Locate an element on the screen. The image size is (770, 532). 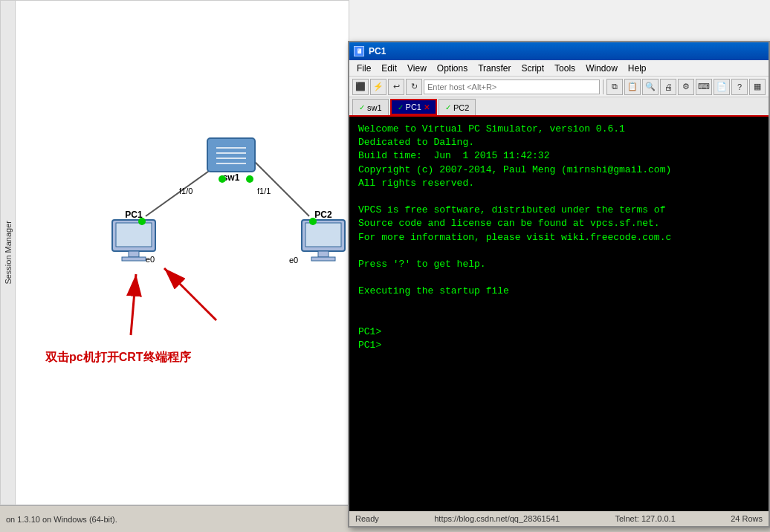
toolbar-btn-connect: ⬛ is located at coordinates (360, 87).